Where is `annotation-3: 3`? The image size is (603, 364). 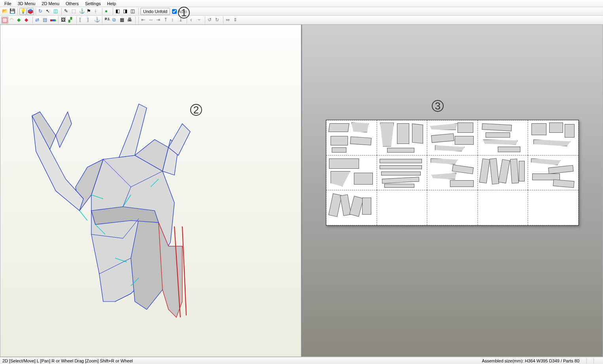
annotation-3: 3 is located at coordinates (438, 106).